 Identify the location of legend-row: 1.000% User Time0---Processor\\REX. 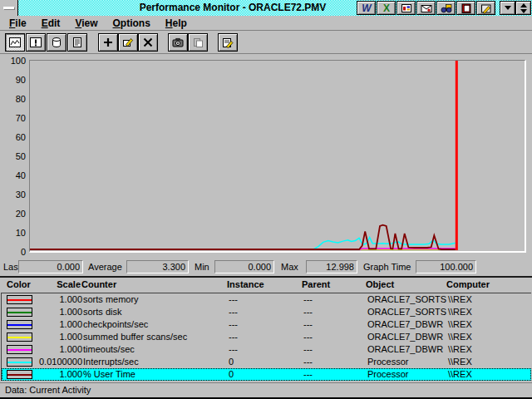
(266, 374).